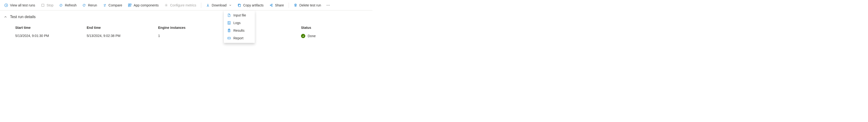  Describe the element at coordinates (186, 5) in the screenshot. I see `toolbar: View all test runs Stop Refresh Rerun Co…` at that location.